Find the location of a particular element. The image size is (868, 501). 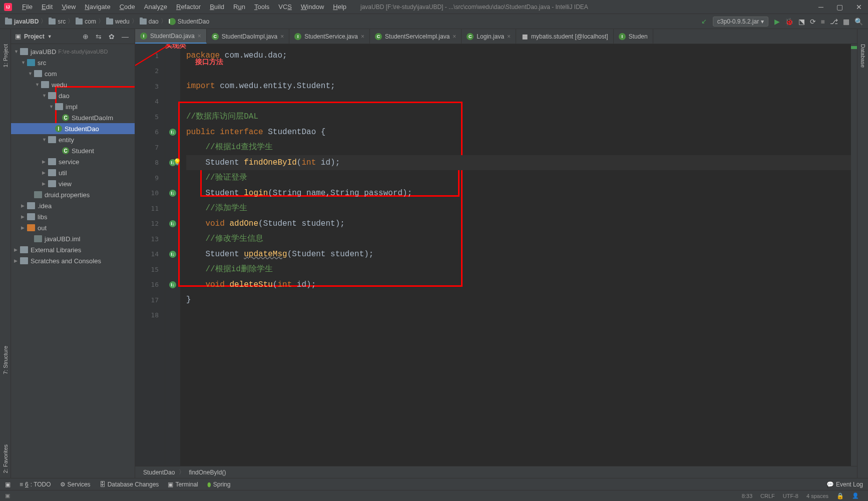

crumb-dao: dao is located at coordinates (149, 22).